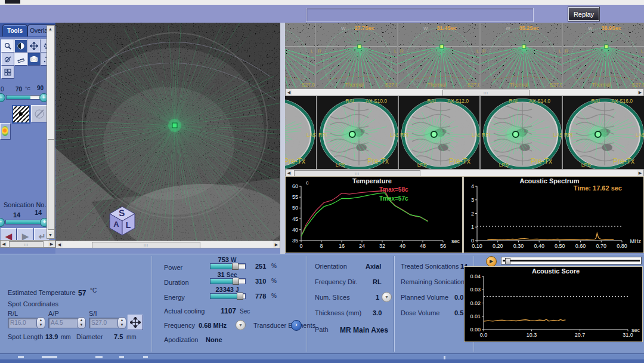 The width and height of the screenshot is (644, 363). What do you see at coordinates (491, 262) in the screenshot?
I see `replay-play-button: ▶` at bounding box center [491, 262].